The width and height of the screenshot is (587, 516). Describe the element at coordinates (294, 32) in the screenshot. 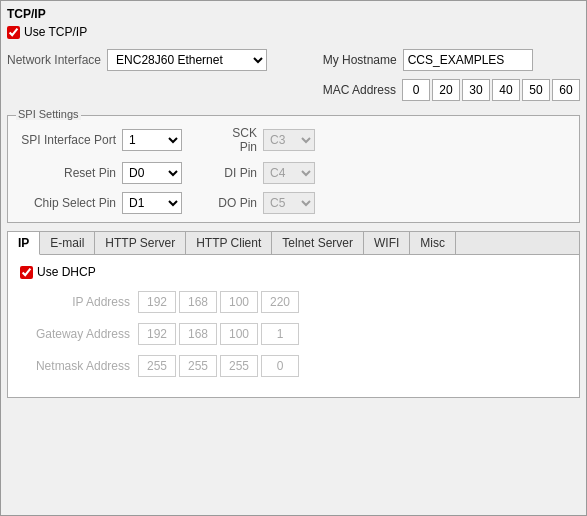

I see `use-tcpip-row: Use TCP/IP` at that location.